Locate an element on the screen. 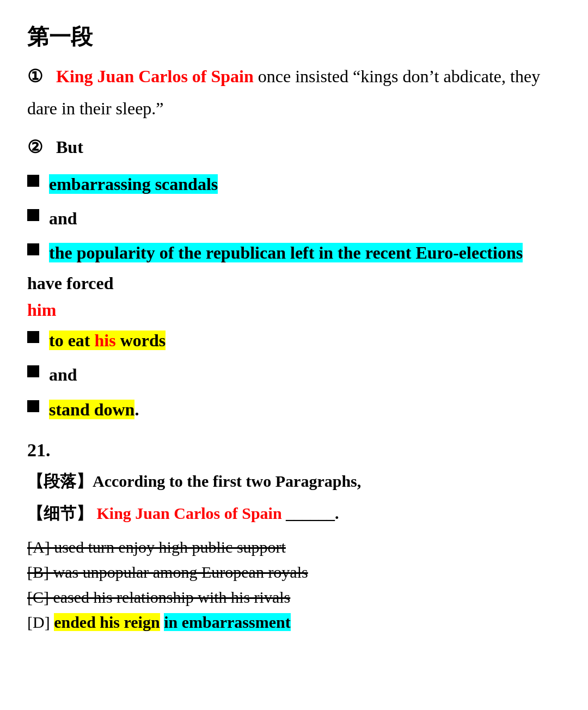  bullet4-red-his: his is located at coordinates (106, 340).